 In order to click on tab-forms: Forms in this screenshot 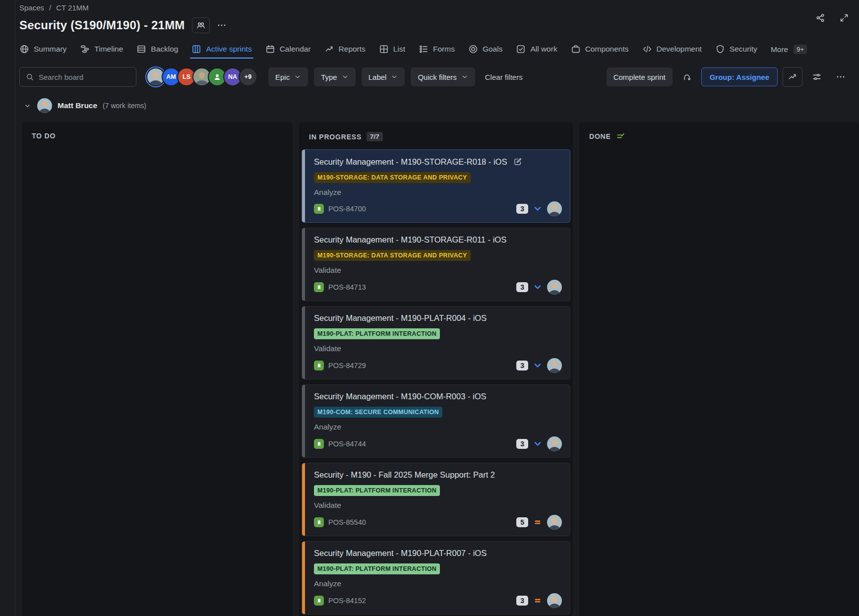, I will do `click(436, 52)`.